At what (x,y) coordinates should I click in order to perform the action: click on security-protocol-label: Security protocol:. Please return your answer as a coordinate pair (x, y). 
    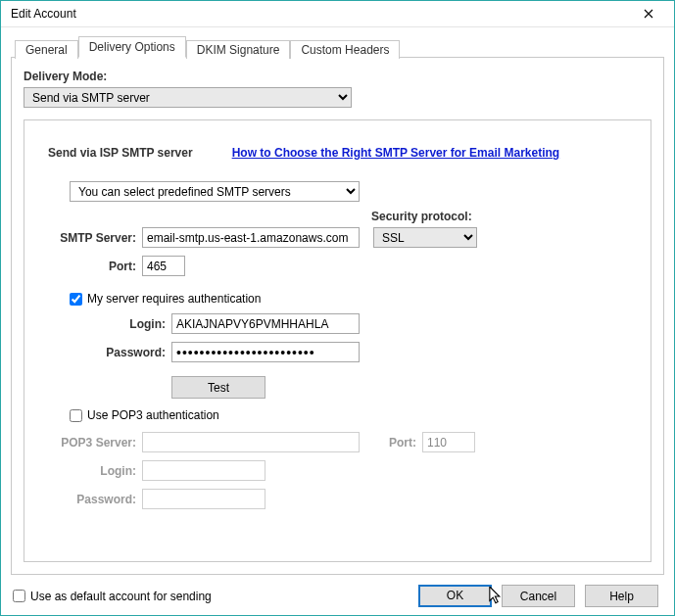
    Looking at the image, I should click on (421, 216).